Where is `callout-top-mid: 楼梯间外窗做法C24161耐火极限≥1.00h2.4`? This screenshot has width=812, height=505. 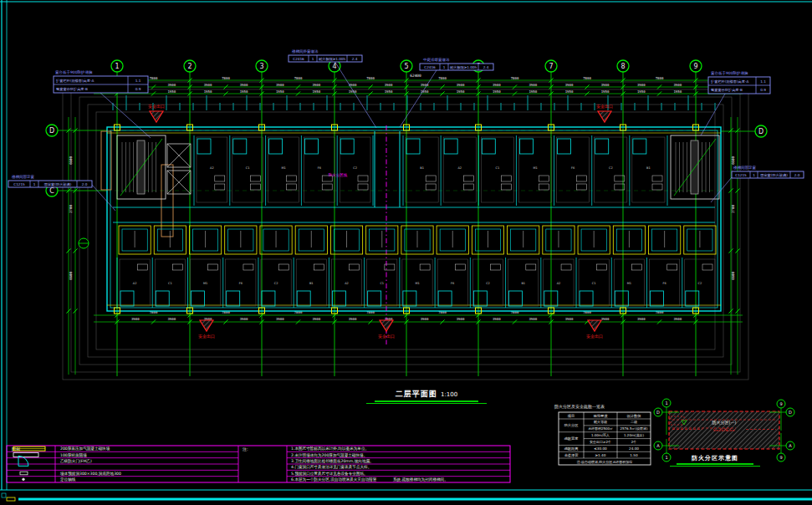
callout-top-mid: 楼梯间外窗做法C24161耐火极限≥1.00h2.4 is located at coordinates (333, 89).